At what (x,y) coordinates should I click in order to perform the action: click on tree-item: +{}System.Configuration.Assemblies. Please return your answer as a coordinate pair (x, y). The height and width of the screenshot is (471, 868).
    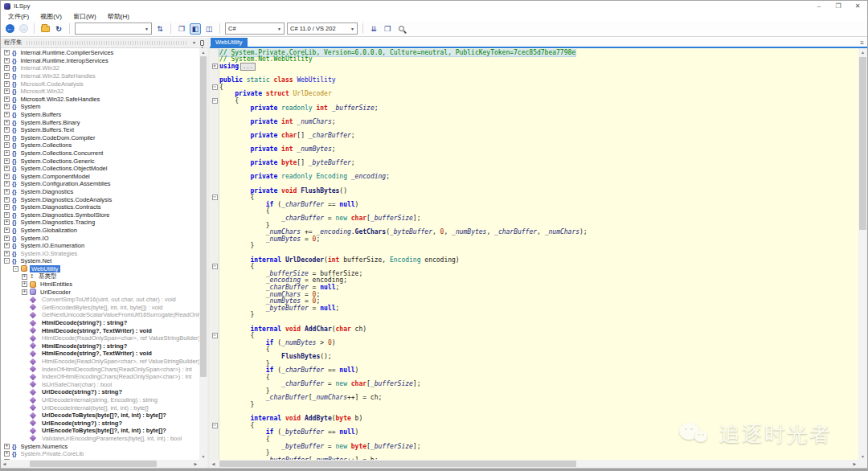
    Looking at the image, I should click on (100, 184).